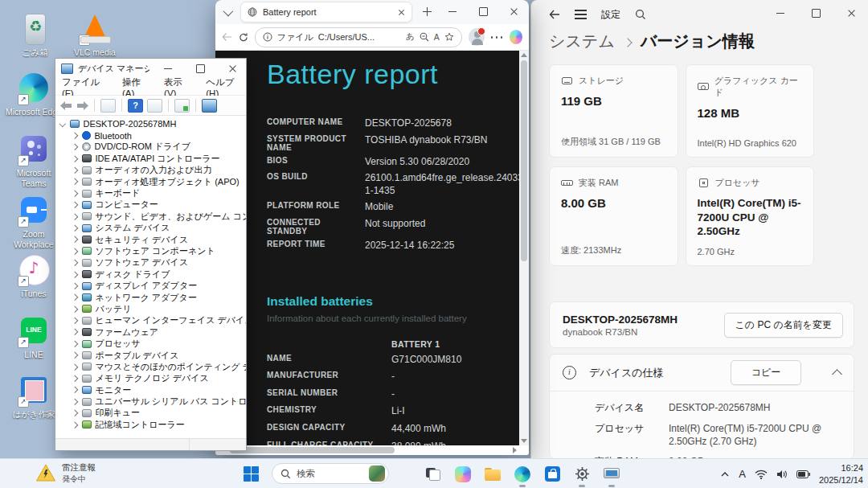 The image size is (868, 488). What do you see at coordinates (151, 424) in the screenshot?
I see `tree-item: 記憶域コントローラー` at bounding box center [151, 424].